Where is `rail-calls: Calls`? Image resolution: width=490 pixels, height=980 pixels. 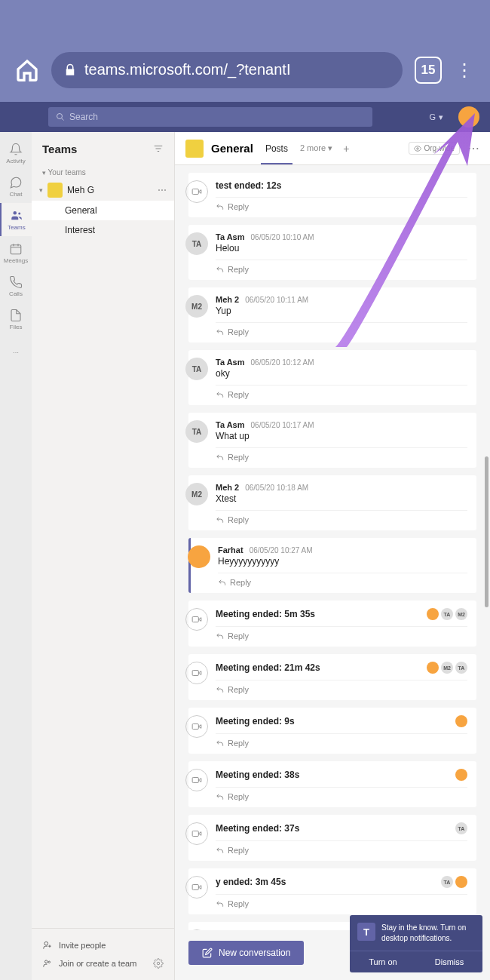
rail-calls: Calls is located at coordinates (16, 286).